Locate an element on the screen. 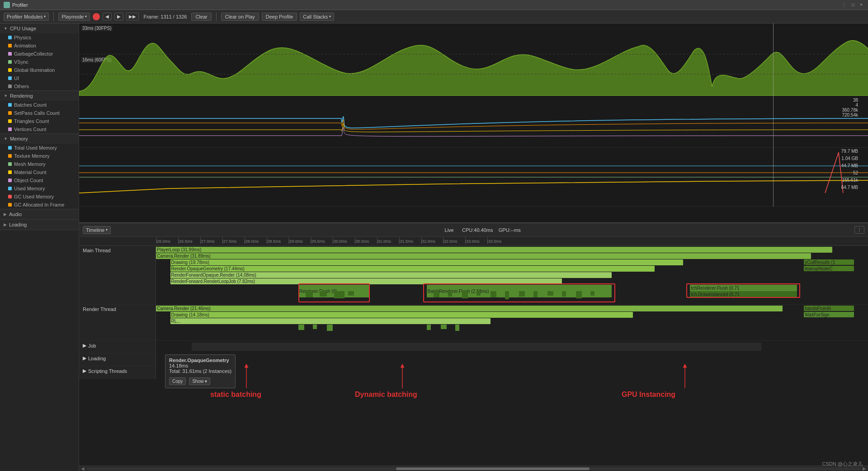  scroll-left-arrow: ◀ is located at coordinates (83, 468).